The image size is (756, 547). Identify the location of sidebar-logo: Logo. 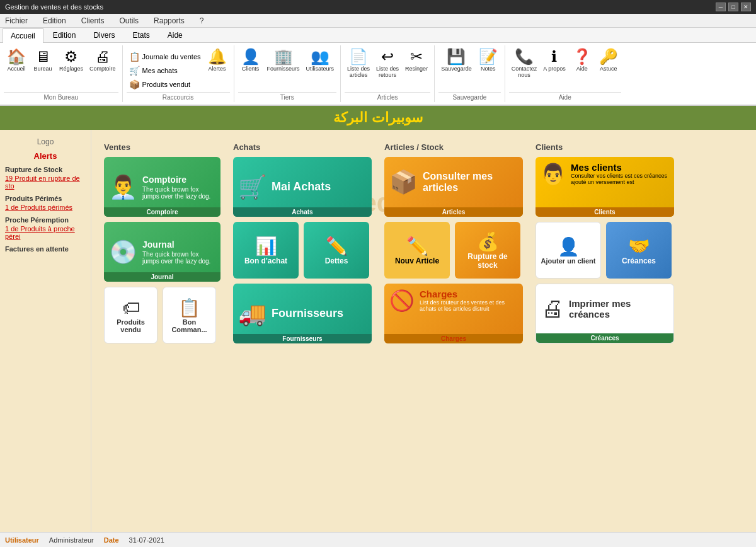
(45, 142).